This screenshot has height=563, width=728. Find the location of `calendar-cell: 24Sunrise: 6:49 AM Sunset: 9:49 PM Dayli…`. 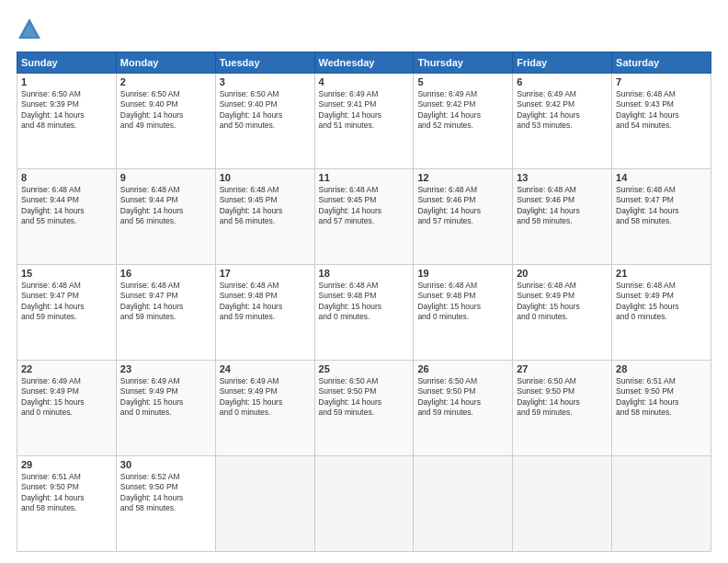

calendar-cell: 24Sunrise: 6:49 AM Sunset: 9:49 PM Dayli… is located at coordinates (265, 408).